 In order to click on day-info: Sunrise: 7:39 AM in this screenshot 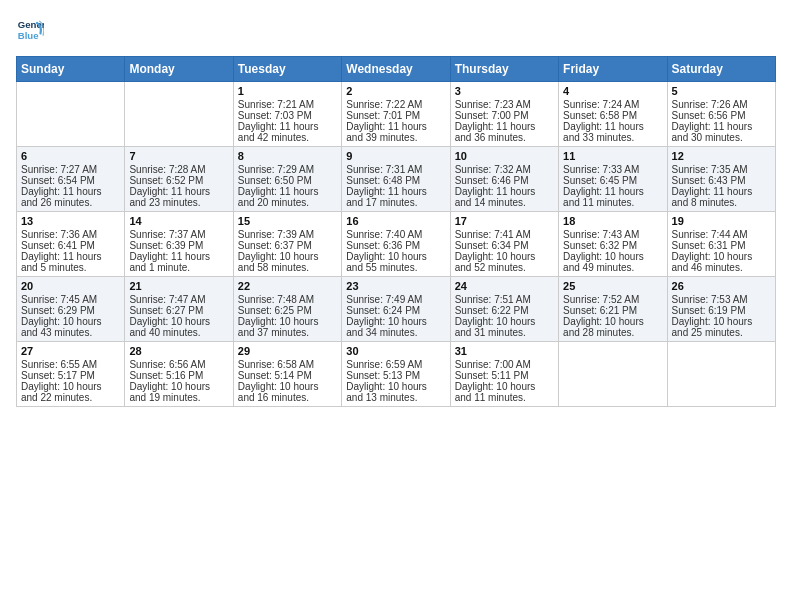, I will do `click(288, 234)`.